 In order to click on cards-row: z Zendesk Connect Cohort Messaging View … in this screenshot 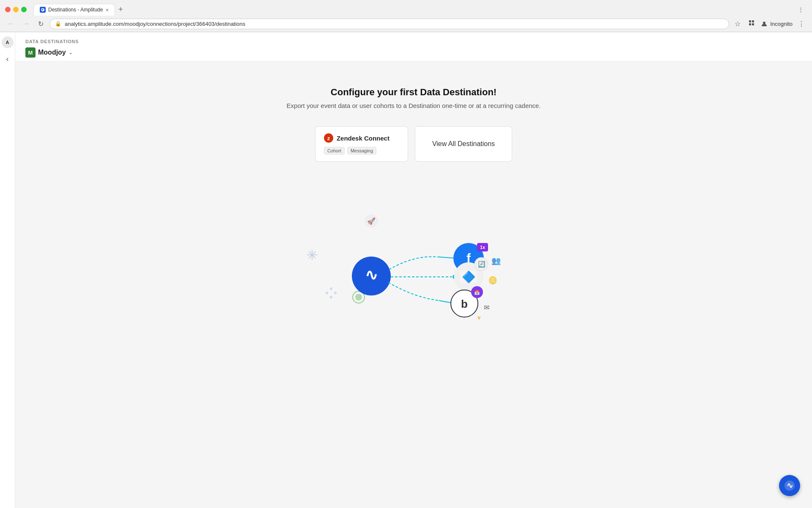, I will do `click(414, 144)`.